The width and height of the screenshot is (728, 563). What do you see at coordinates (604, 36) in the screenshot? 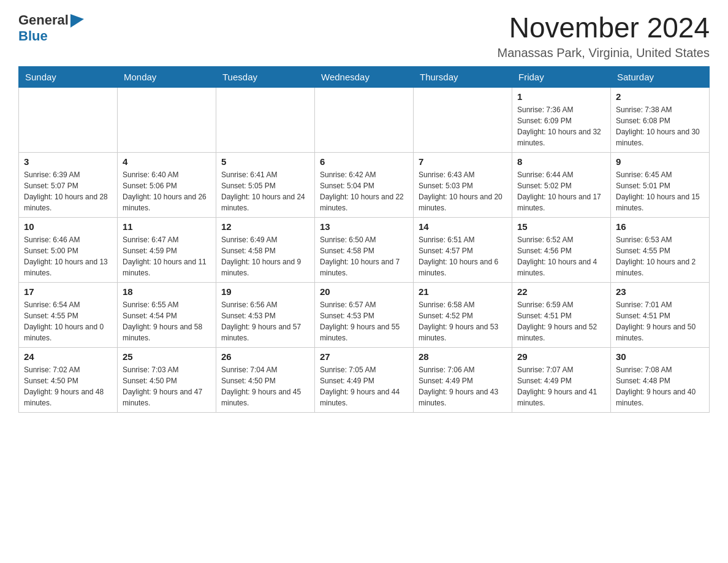
I see `title-block: November 2024 Manassas Park, Virginia, U…` at bounding box center [604, 36].